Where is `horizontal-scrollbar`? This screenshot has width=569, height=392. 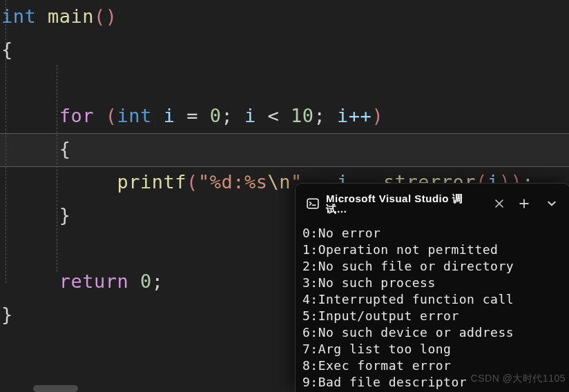 horizontal-scrollbar is located at coordinates (55, 389).